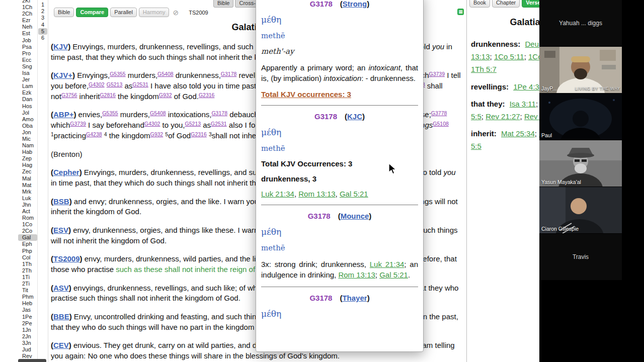  Describe the element at coordinates (61, 201) in the screenshot. I see `translation-link-BSB: BSB` at that location.